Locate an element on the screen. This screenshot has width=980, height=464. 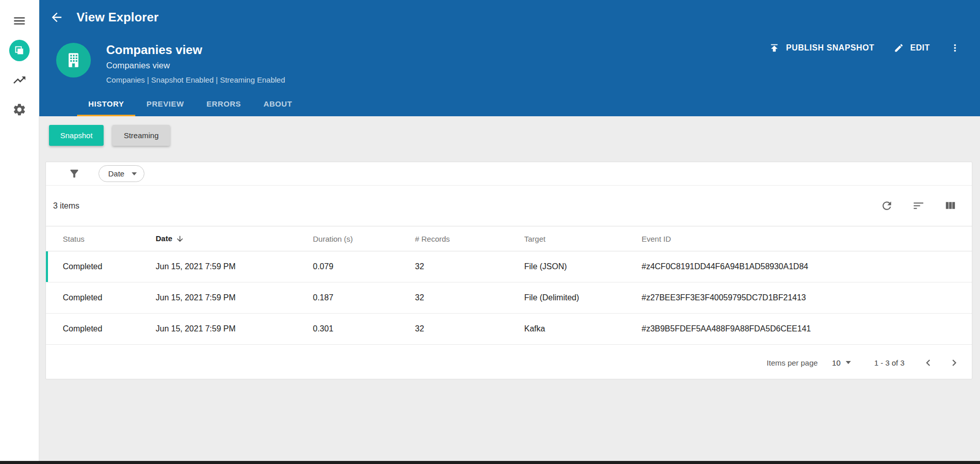
building-icon is located at coordinates (74, 60).